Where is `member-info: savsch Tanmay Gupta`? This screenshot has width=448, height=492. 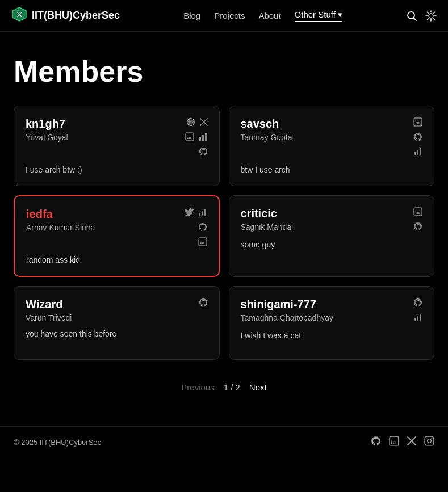
member-info: savsch Tanmay Gupta is located at coordinates (267, 129).